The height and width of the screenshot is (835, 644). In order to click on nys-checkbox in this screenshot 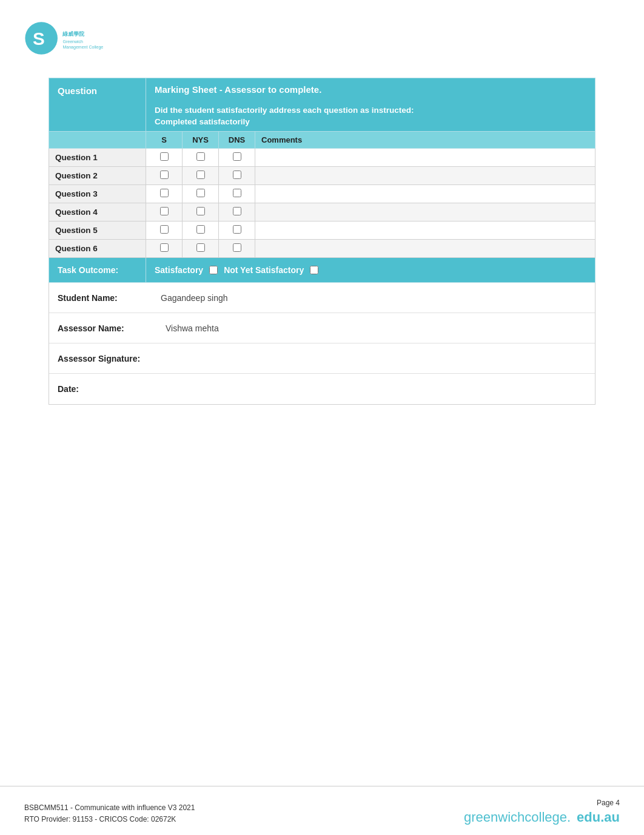, I will do `click(314, 270)`.